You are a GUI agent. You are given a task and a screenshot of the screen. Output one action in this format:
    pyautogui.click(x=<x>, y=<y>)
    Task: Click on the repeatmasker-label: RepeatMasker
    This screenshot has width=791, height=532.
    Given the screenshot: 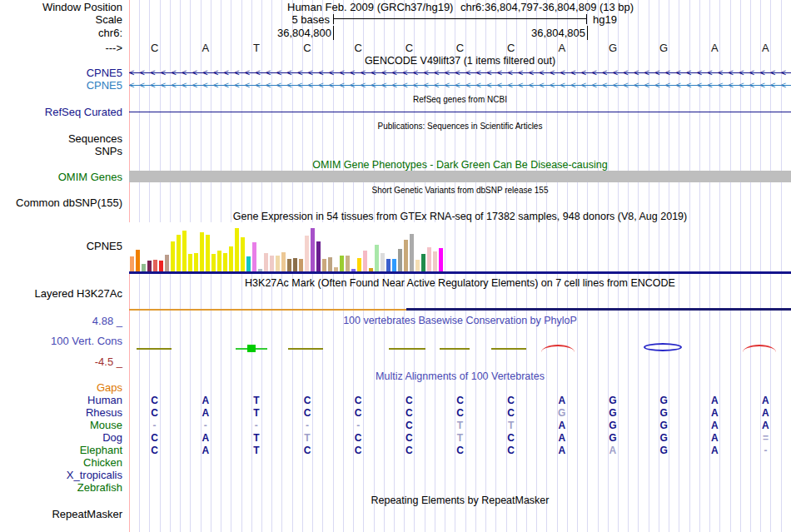 What is the action you would take?
    pyautogui.click(x=62, y=515)
    